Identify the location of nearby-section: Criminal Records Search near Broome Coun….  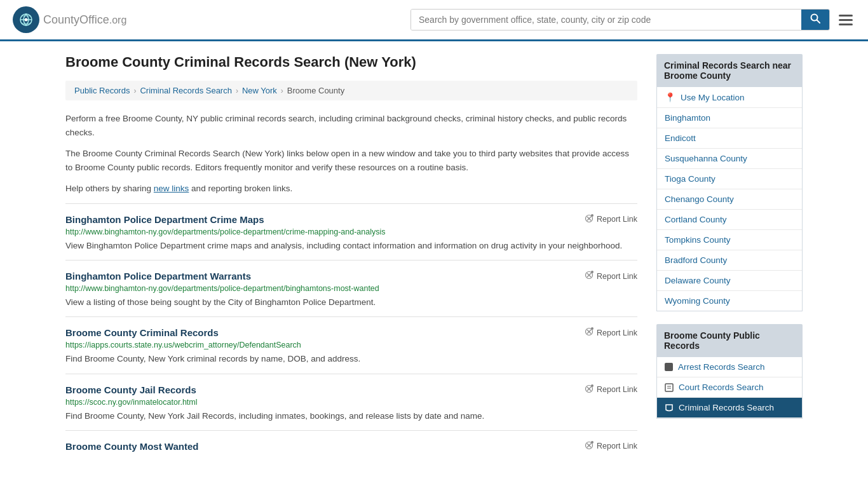
(729, 183).